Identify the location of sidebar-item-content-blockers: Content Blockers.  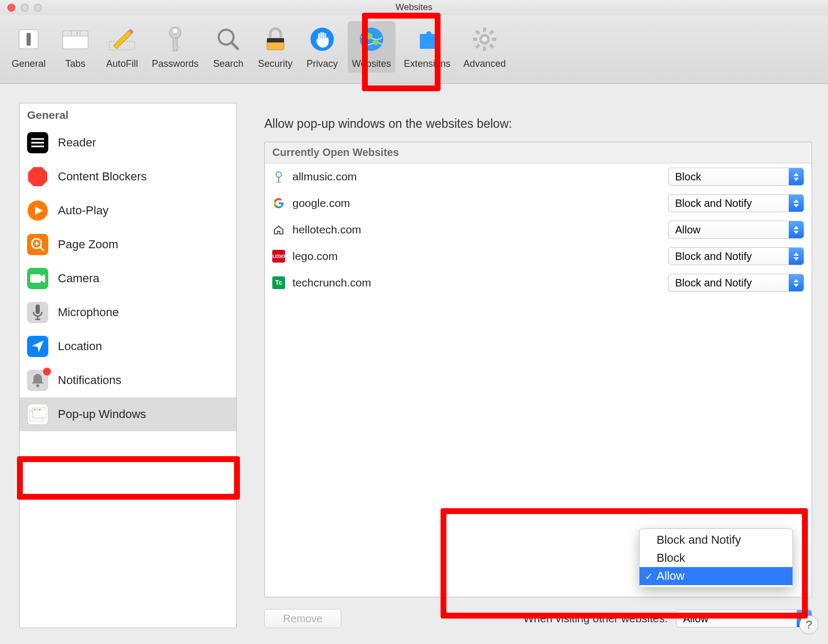
(128, 177).